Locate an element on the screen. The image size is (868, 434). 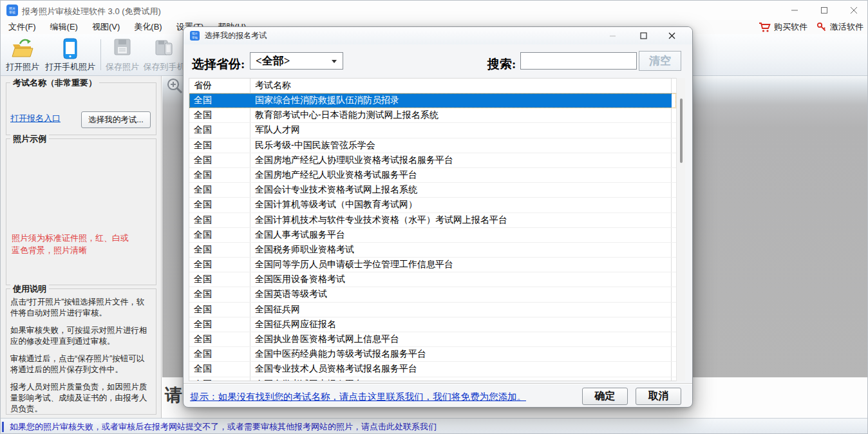
app-icon: 照片审核 is located at coordinates (12, 10).